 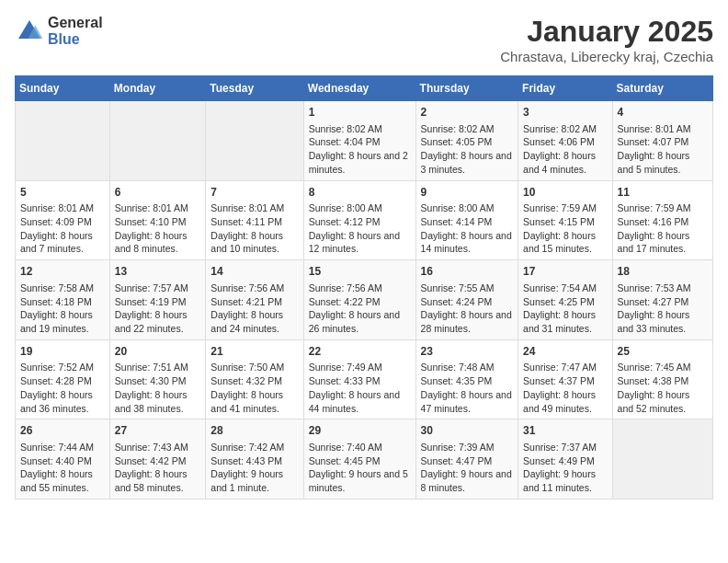 What do you see at coordinates (467, 460) in the screenshot?
I see `calendar-cell: 30Sunrise: 7:39 AM Sunset: 4:47 PM Dayli…` at bounding box center [467, 460].